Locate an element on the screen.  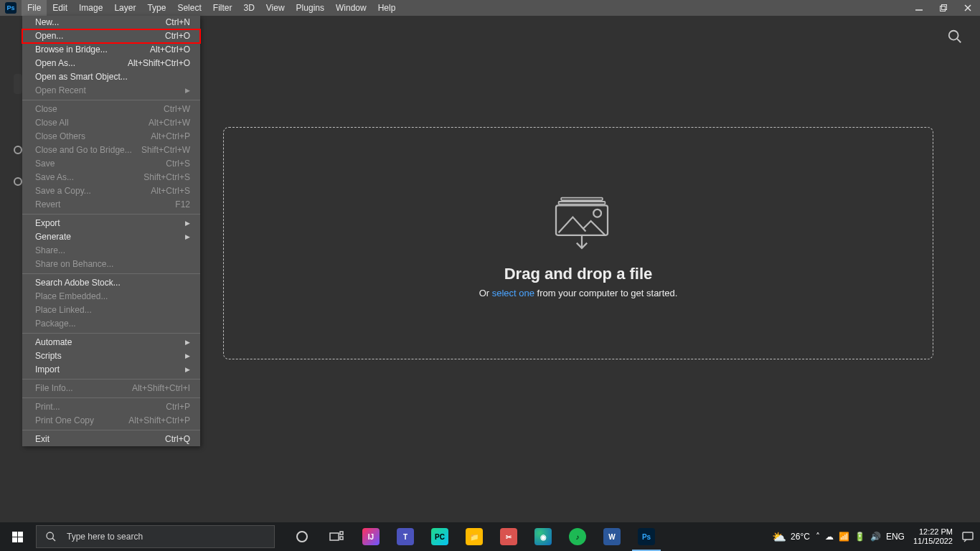
menuitem-browse-in-bridge: Browse in Bridge...Alt+Ctrl+O is located at coordinates (111, 50).